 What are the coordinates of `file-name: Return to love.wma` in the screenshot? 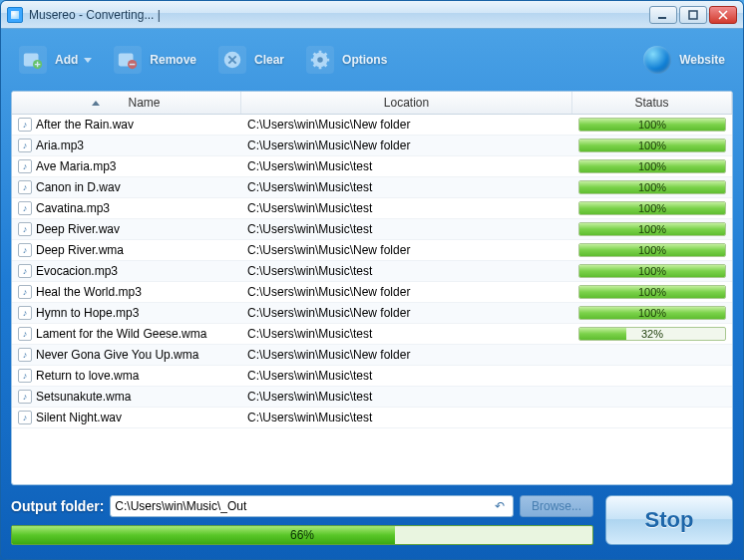 It's located at (88, 376).